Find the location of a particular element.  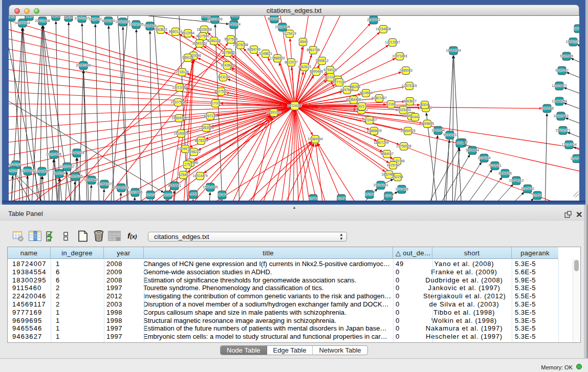

svg-text: 9227342 is located at coordinates (562, 71).